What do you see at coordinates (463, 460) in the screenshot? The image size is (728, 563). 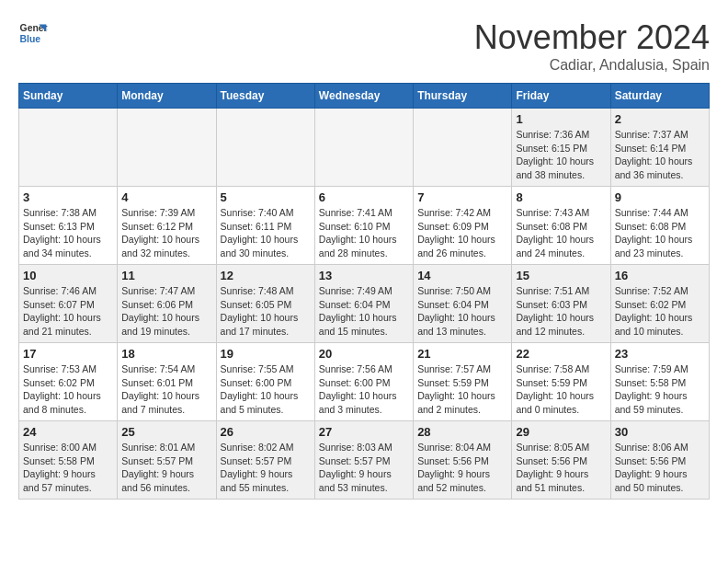 I see `day-cell: 28Sunrise: 8:04 AMSunset: 5:56 PMDayligh…` at bounding box center [463, 460].